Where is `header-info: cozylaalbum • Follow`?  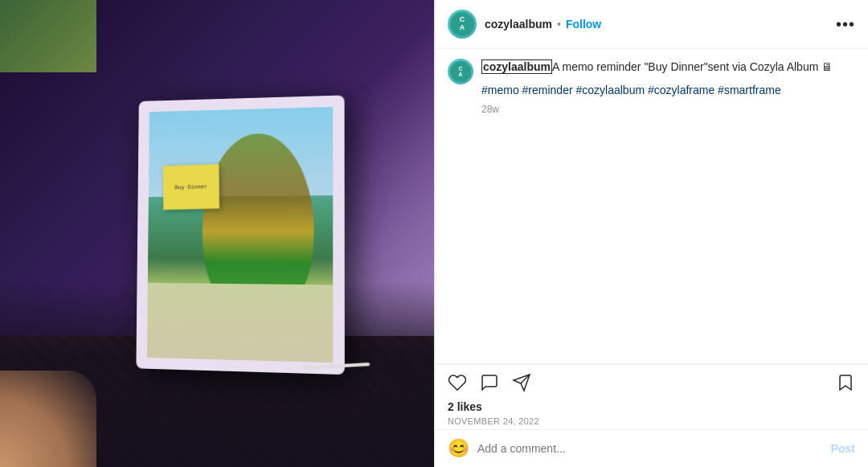 header-info: cozylaalbum • Follow is located at coordinates (656, 24).